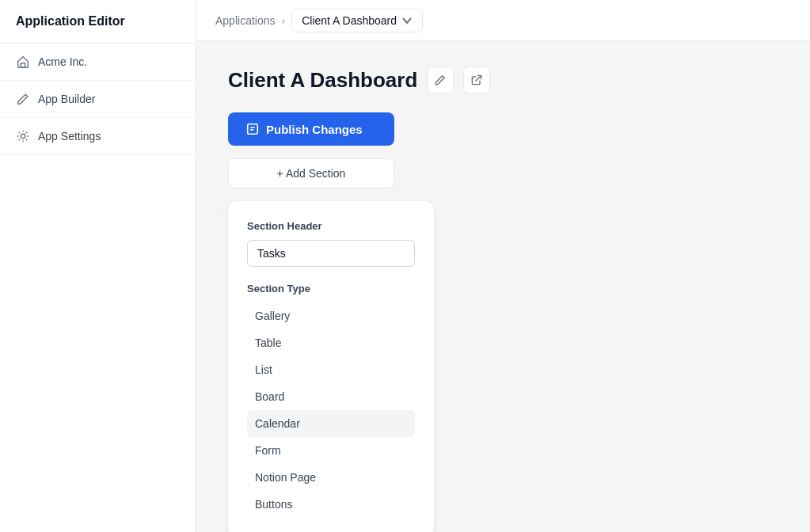  Describe the element at coordinates (314, 130) in the screenshot. I see `publish-button-label: Publish Changes` at that location.